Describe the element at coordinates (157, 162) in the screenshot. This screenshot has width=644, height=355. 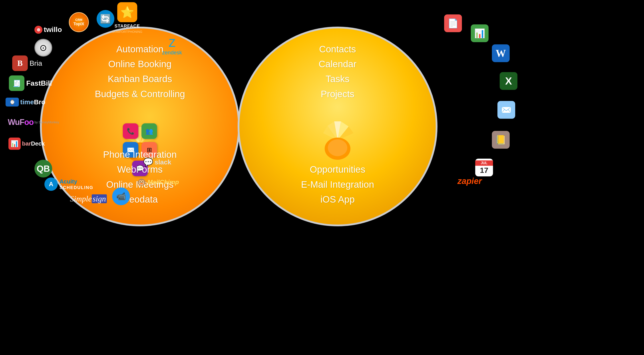
I see `slack-icon: 💬 slack` at that location.